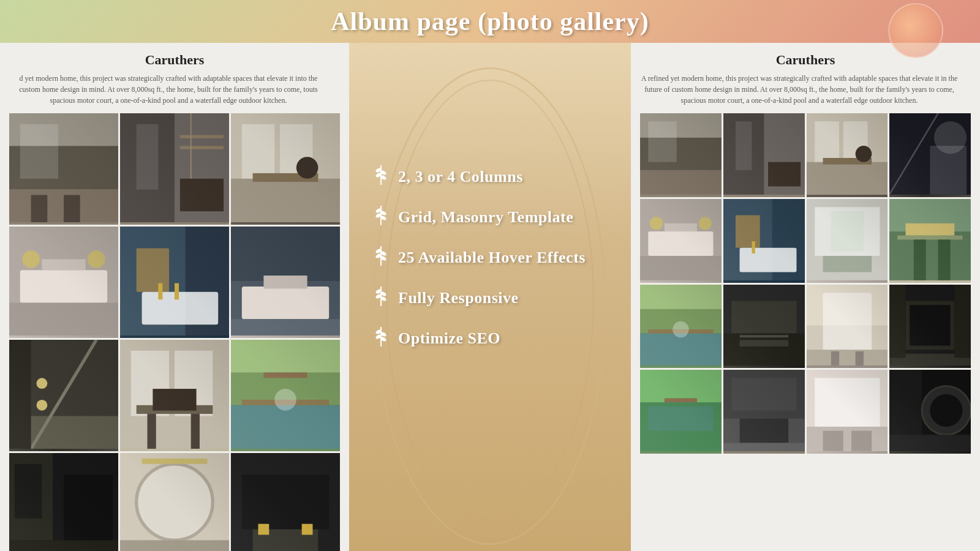  Describe the element at coordinates (490, 339) in the screenshot. I see `feature-item-seo: Optimize SEO` at that location.